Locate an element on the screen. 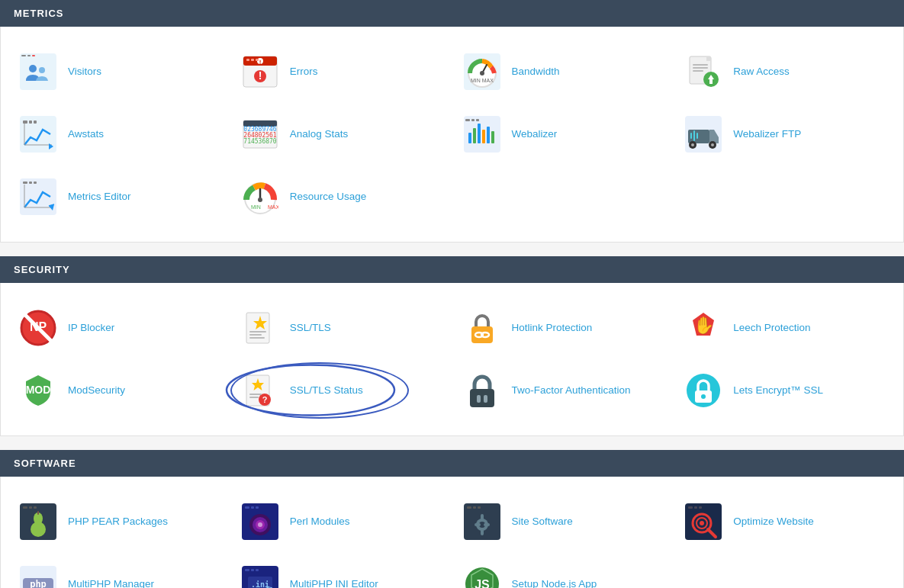 Image resolution: width=904 pixels, height=588 pixels. multiphp-ini-editor-icon: .ini is located at coordinates (260, 575).